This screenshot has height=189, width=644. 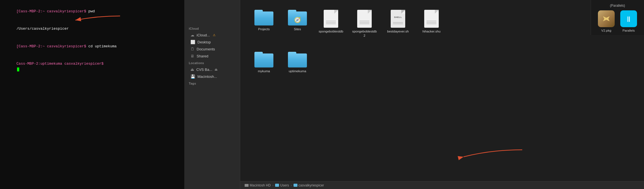 What do you see at coordinates (606, 31) in the screenshot?
I see `v2pkg-label: V2.pkg` at bounding box center [606, 31].